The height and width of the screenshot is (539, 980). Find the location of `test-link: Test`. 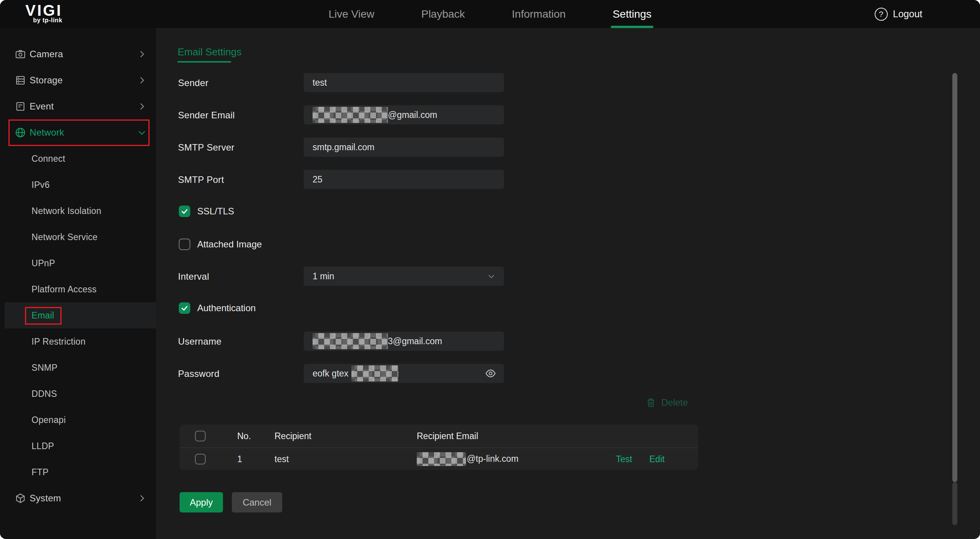

test-link: Test is located at coordinates (624, 459).